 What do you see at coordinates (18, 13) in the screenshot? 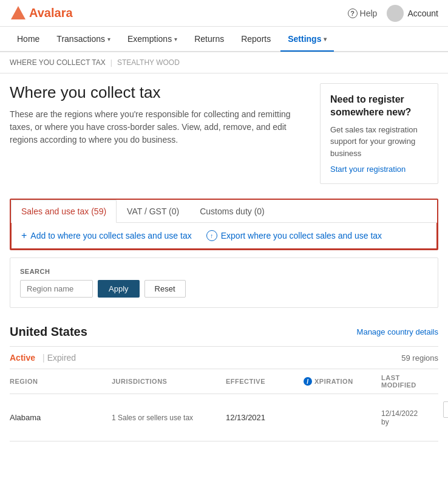
I see `logo-icon` at bounding box center [18, 13].